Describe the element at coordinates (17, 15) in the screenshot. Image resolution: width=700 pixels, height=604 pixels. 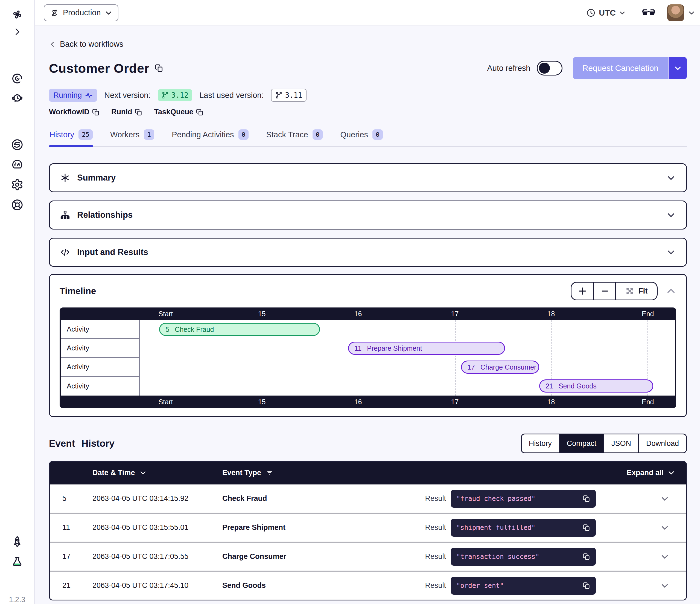
I see `temporal-logo-icon` at that location.